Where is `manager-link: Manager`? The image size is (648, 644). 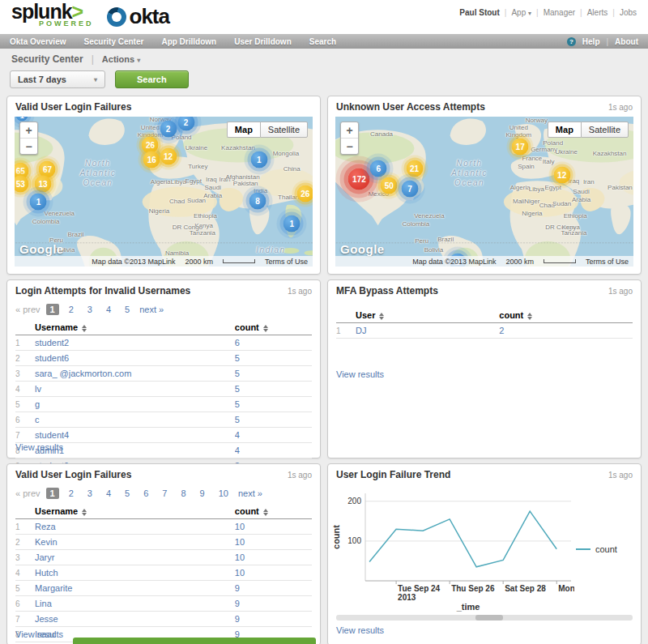
manager-link: Manager is located at coordinates (559, 13).